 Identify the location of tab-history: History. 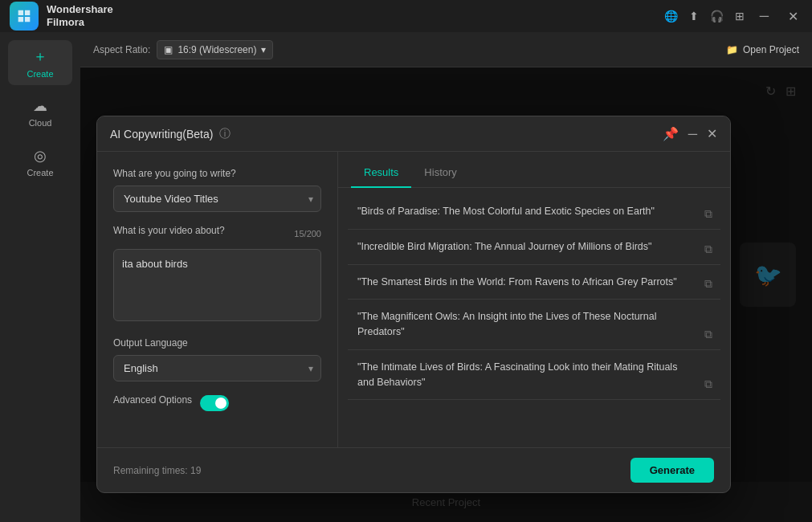
(440, 175).